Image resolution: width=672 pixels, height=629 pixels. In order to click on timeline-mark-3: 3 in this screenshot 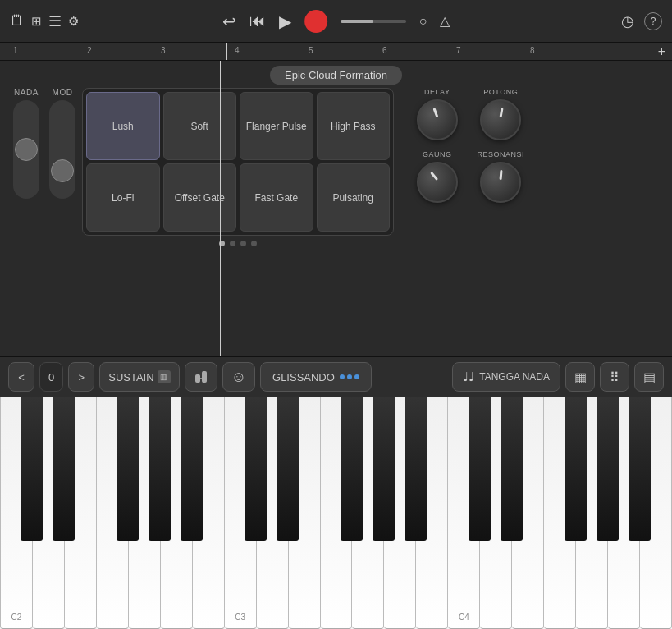, I will do `click(163, 51)`.